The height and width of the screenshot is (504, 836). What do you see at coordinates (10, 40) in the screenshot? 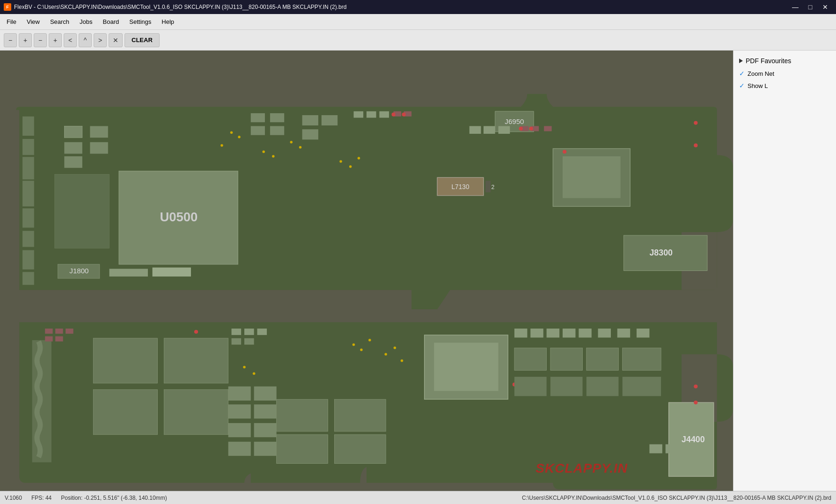
I see `zoom-out-btn: −` at bounding box center [10, 40].